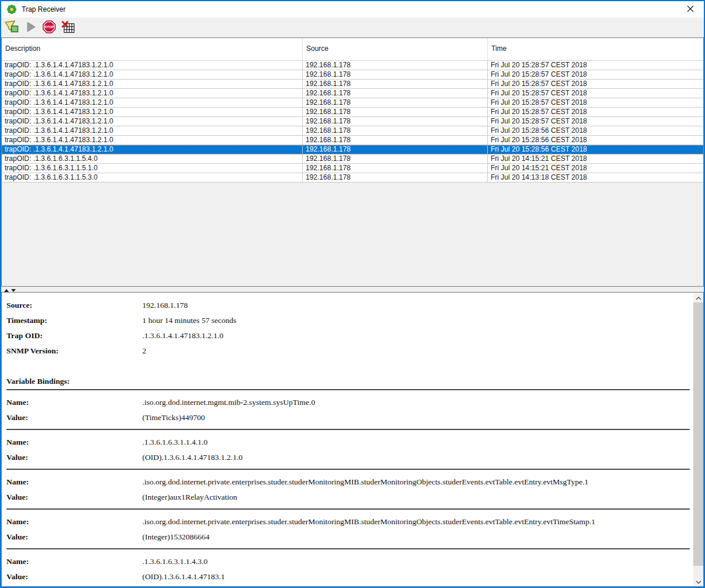 This screenshot has height=588, width=705. Describe the element at coordinates (192, 458) in the screenshot. I see `binding-value-value: (OID).1.3.6.1.4.1.47183.1.2.1.0` at that location.